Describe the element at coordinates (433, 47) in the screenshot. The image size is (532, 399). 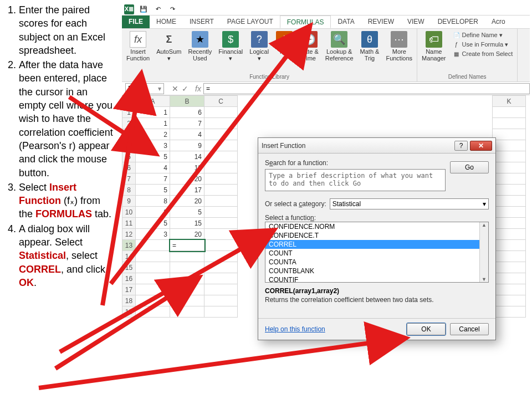
I see `name-manager-button: 🏷Name Manager` at that location.